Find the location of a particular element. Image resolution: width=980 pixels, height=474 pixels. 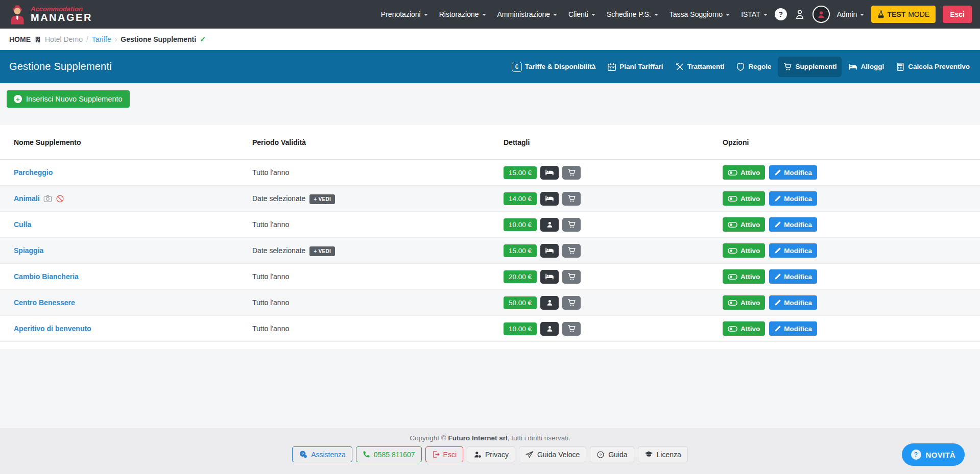

bed-badge is located at coordinates (549, 172).